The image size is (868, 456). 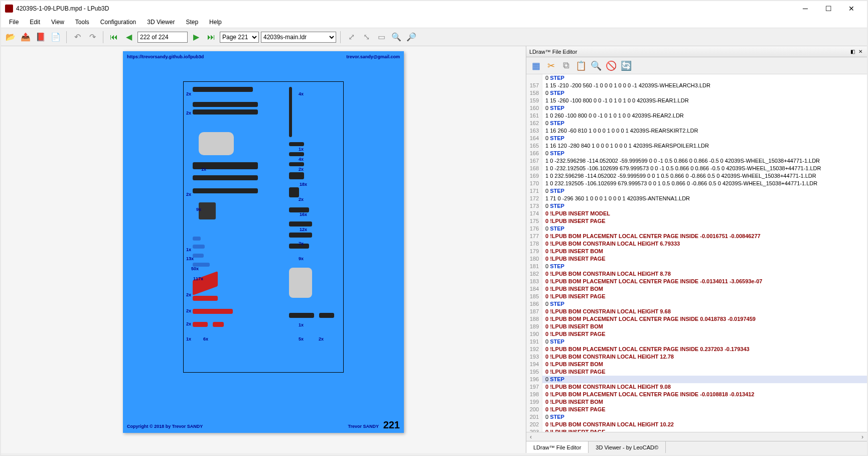 What do you see at coordinates (696, 169) in the screenshot?
I see `code-line: 1681 0 -232.192505 -106.102699 679.99957…` at bounding box center [696, 169].